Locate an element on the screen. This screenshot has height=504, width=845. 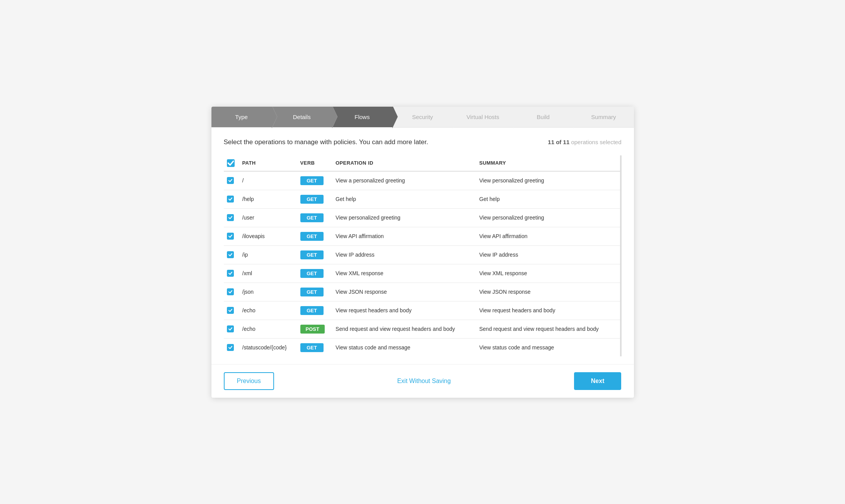
row-4-checkbox-cell is located at coordinates (232, 255).